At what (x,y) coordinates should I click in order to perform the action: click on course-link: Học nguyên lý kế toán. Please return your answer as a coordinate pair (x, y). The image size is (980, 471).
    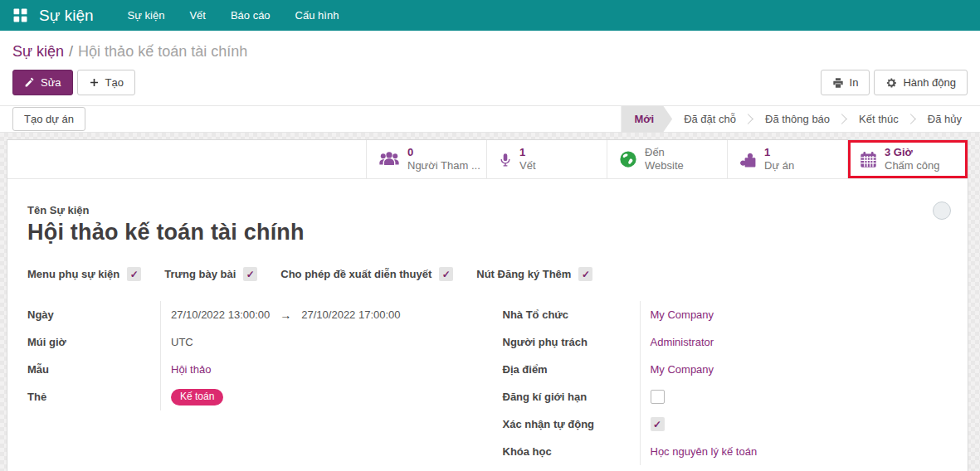
    Looking at the image, I should click on (704, 451).